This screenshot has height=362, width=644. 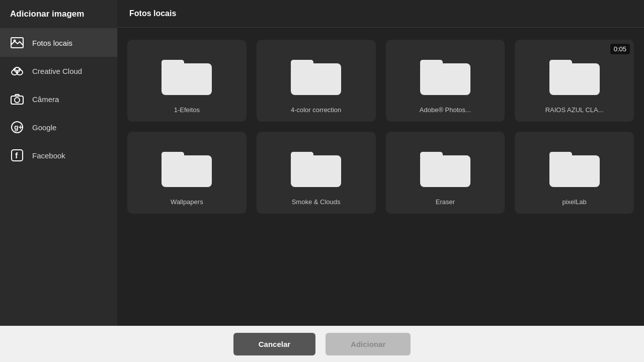 What do you see at coordinates (187, 80) in the screenshot?
I see `folder-item-1-efeitos: 1-Efeitos` at bounding box center [187, 80].